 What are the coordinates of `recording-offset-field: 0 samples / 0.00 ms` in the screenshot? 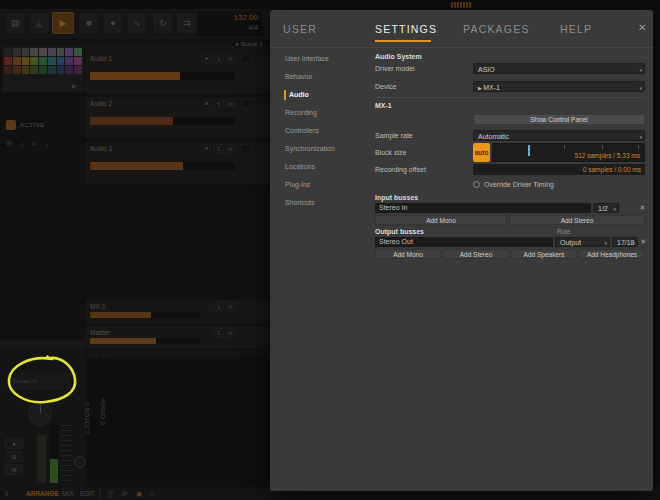 It's located at (559, 170).